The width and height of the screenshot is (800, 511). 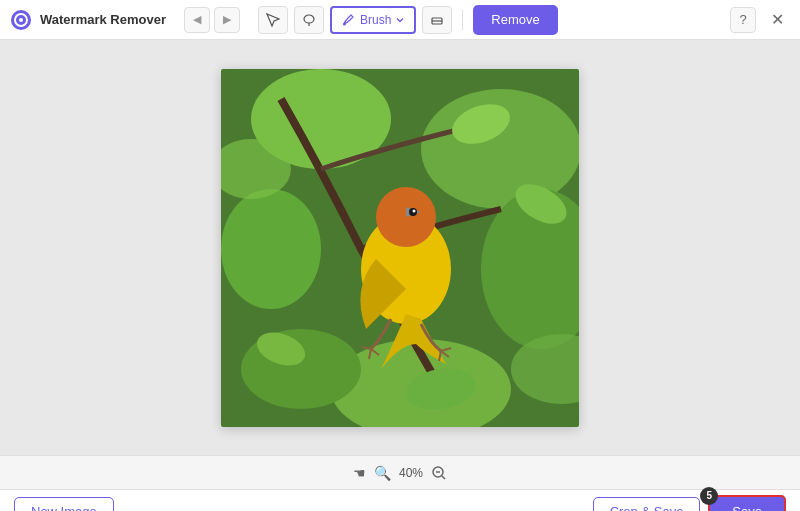 I want to click on selection-tool-button, so click(x=273, y=20).